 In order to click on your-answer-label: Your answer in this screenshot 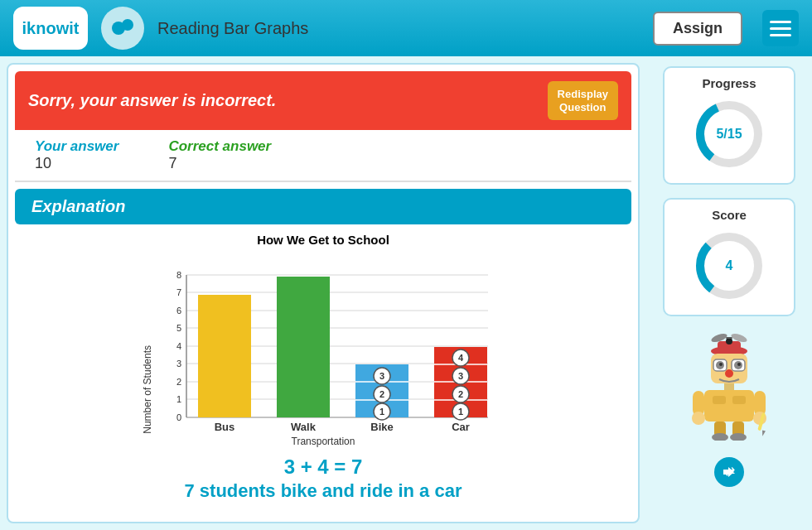, I will do `click(76, 147)`.